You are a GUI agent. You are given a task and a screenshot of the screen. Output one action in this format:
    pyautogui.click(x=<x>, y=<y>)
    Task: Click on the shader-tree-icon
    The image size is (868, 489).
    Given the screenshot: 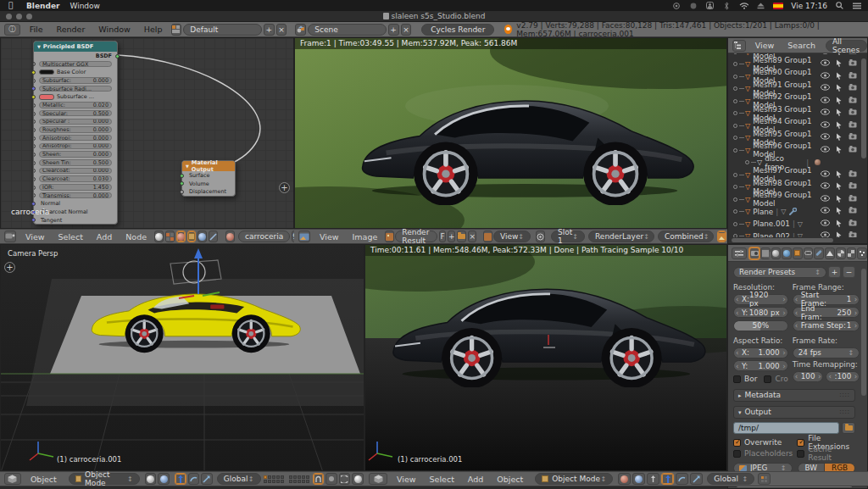 What is the action you would take?
    pyautogui.click(x=159, y=236)
    